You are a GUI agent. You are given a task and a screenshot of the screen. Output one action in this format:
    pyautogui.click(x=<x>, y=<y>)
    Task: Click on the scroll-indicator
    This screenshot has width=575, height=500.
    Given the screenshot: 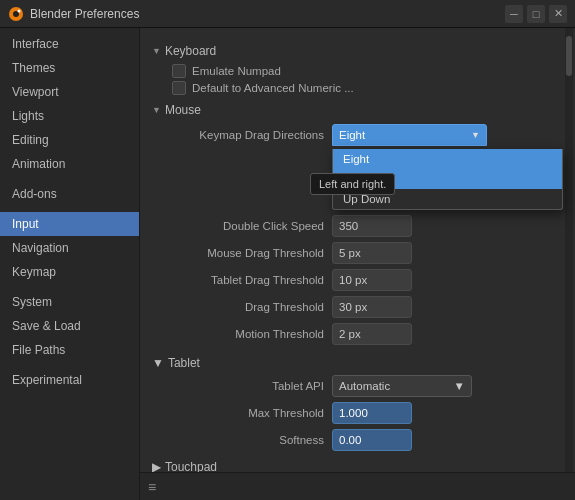 What is the action you would take?
    pyautogui.click(x=569, y=264)
    